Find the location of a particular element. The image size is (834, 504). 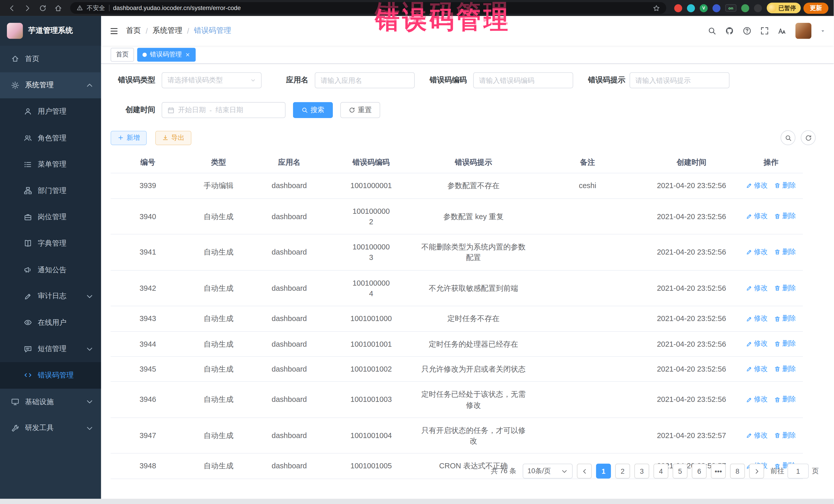

update-button: 更新 is located at coordinates (816, 8).